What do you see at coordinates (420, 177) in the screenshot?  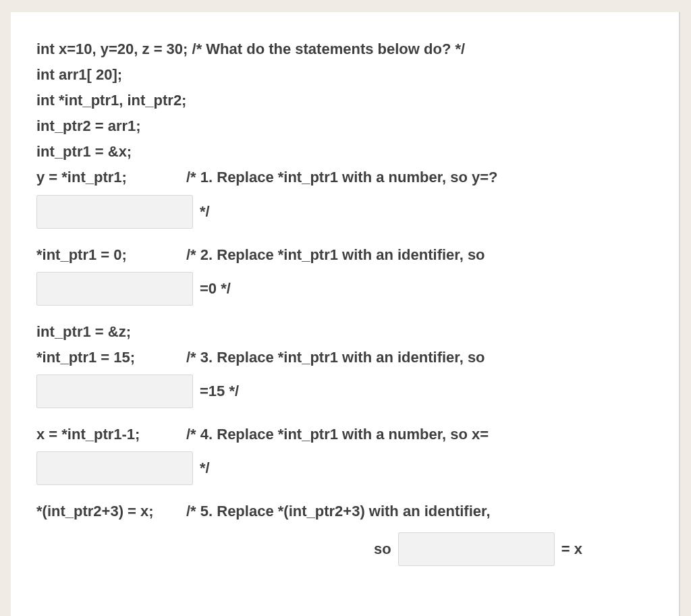 I see `q1-comment: /* 1. Replace *int_ptr1 with a number, s…` at bounding box center [420, 177].